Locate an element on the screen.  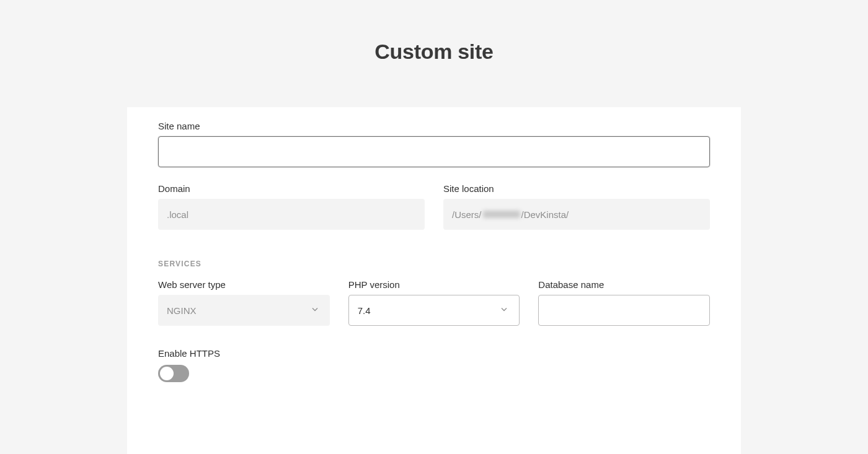
site-name-input is located at coordinates (434, 152).